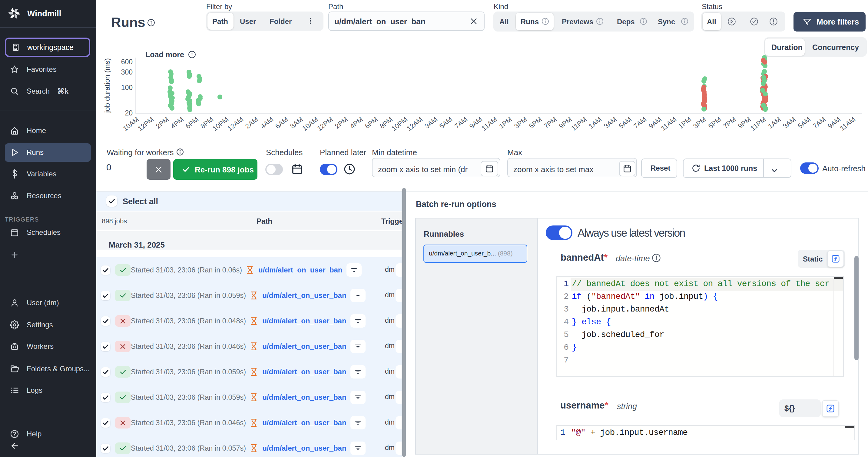  Describe the element at coordinates (129, 113) in the screenshot. I see `svg-text: 20` at that location.